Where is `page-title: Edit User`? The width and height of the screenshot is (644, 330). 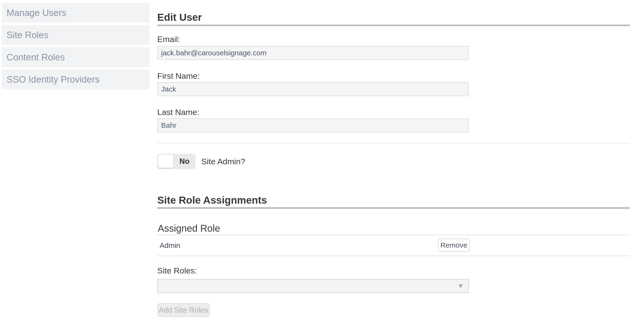
page-title: Edit User is located at coordinates (180, 17).